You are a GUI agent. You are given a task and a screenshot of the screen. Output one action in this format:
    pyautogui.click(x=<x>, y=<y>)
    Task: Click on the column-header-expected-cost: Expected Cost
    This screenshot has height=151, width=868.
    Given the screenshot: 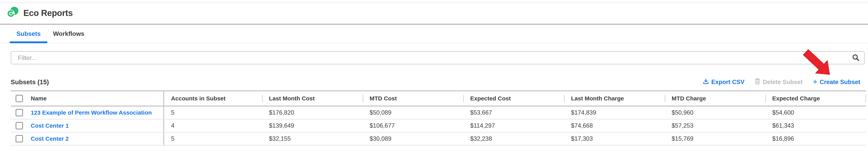 What is the action you would take?
    pyautogui.click(x=514, y=98)
    